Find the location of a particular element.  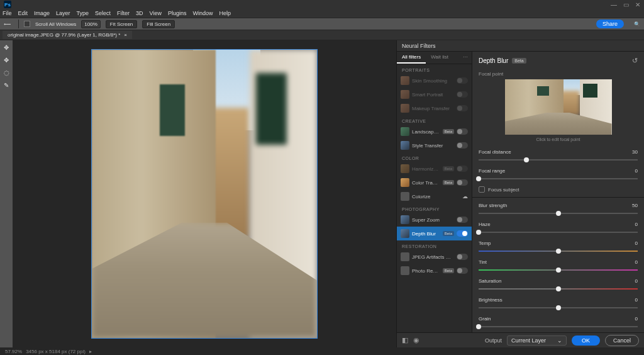

filter-depth-blur: Depth BlurBeta is located at coordinates (434, 234).